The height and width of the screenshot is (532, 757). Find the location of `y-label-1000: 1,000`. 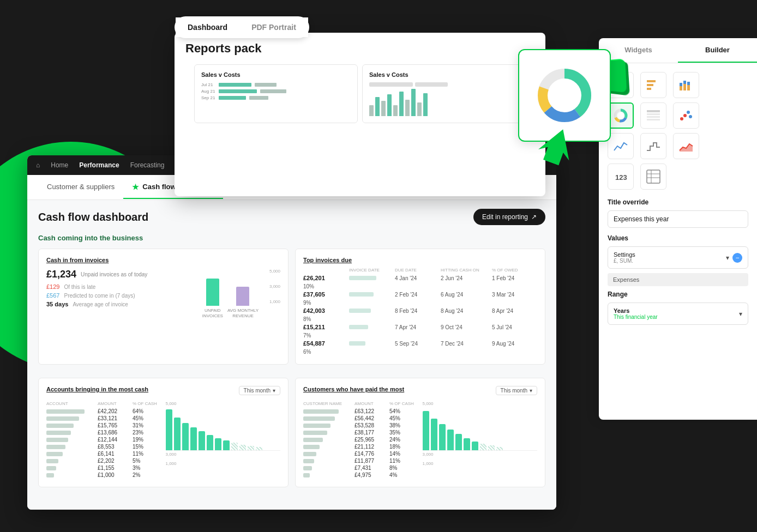

y-label-1000: 1,000 is located at coordinates (275, 302).